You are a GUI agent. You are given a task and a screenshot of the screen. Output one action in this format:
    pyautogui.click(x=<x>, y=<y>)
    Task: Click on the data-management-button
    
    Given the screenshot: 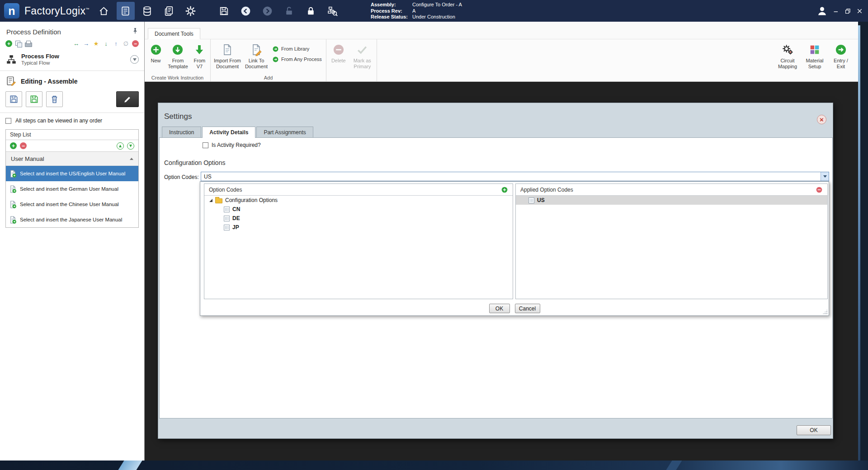 What is the action you would take?
    pyautogui.click(x=147, y=11)
    